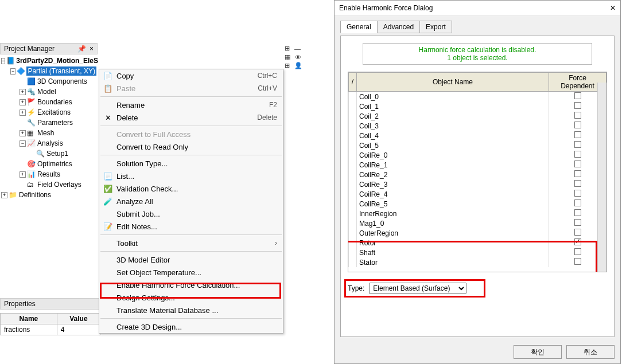 The width and height of the screenshot is (626, 364). I want to click on menu-design-settings: Design Settings..., so click(191, 298).